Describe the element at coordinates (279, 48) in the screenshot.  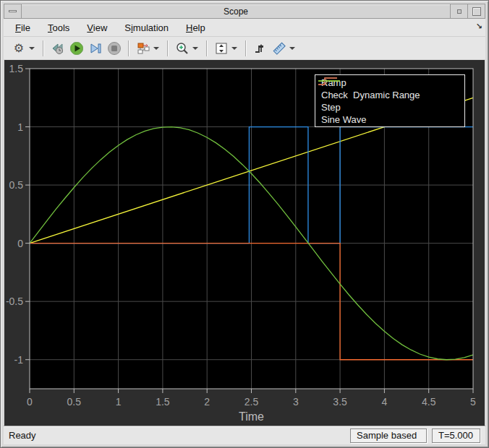
I see `measurements-button` at that location.